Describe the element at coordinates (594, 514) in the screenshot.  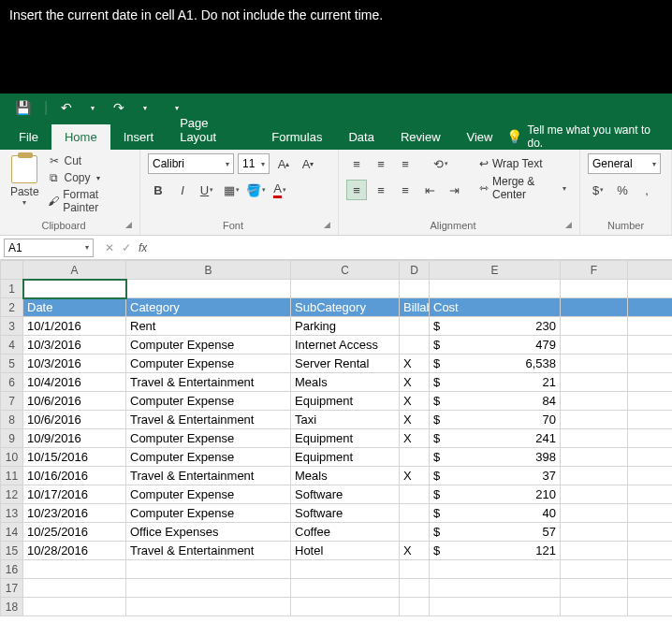
I see `cell-F13` at that location.